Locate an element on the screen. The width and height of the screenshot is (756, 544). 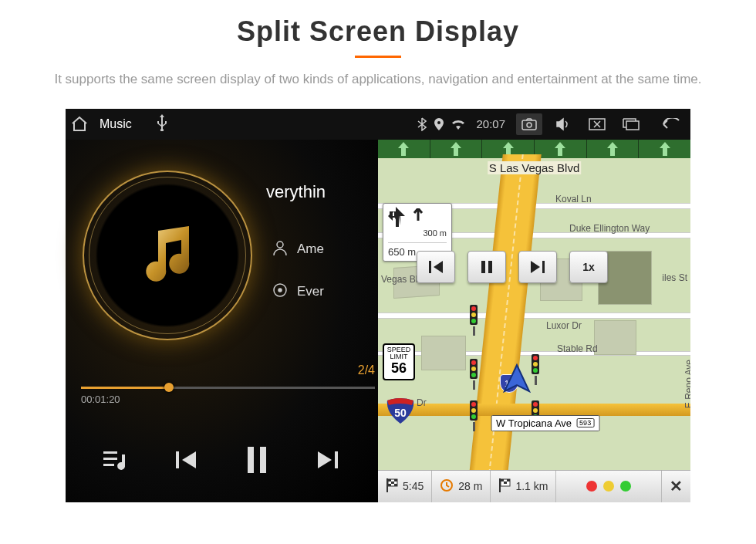
footer-traffic is located at coordinates (609, 486).